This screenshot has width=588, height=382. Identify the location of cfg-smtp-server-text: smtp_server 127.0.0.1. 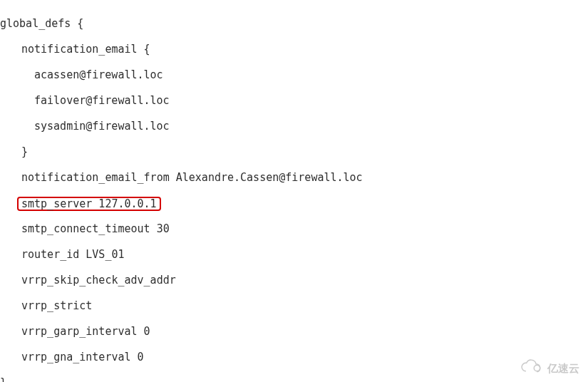
(89, 204).